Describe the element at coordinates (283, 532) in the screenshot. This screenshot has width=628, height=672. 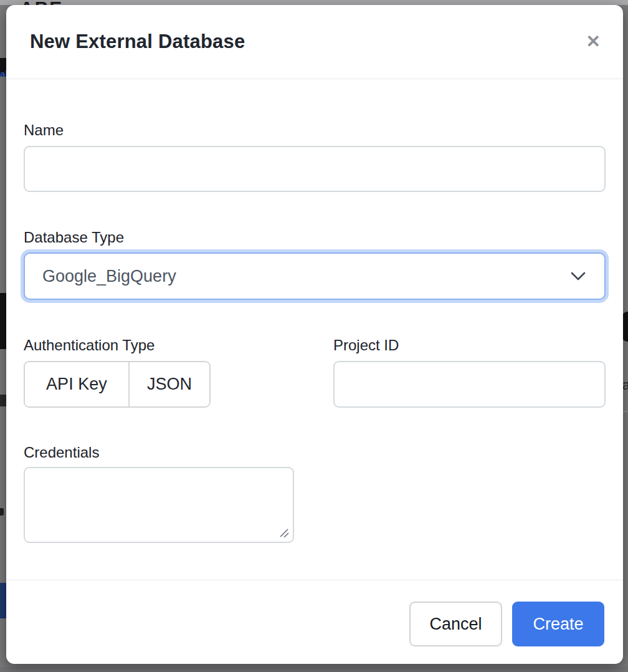
I see `resize-handle-icon` at that location.